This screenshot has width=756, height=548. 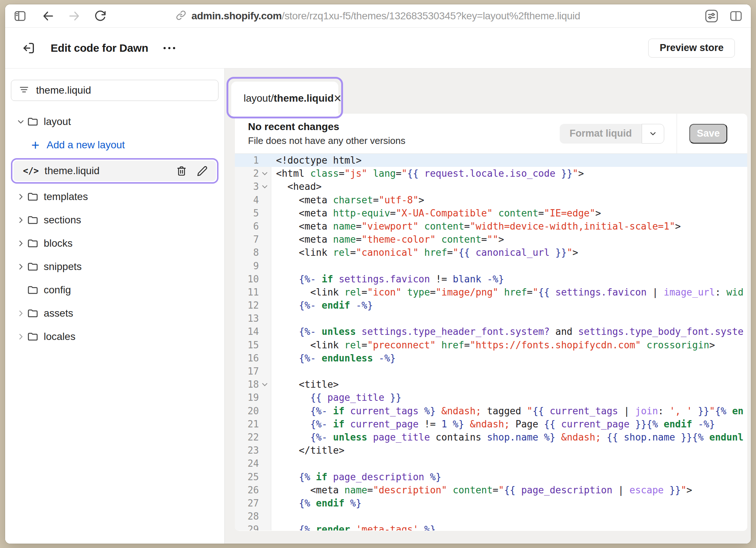 I want to click on code-text: </title>, so click(x=308, y=450).